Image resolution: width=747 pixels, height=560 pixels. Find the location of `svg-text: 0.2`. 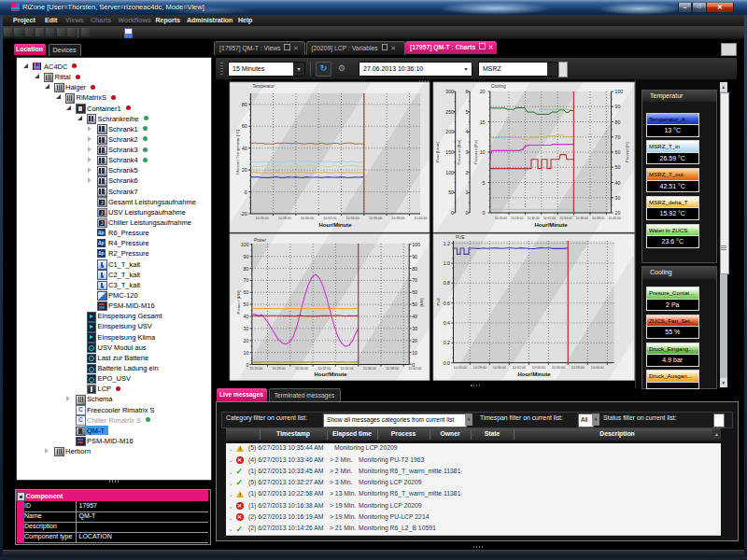

svg-text: 0.2 is located at coordinates (446, 343).